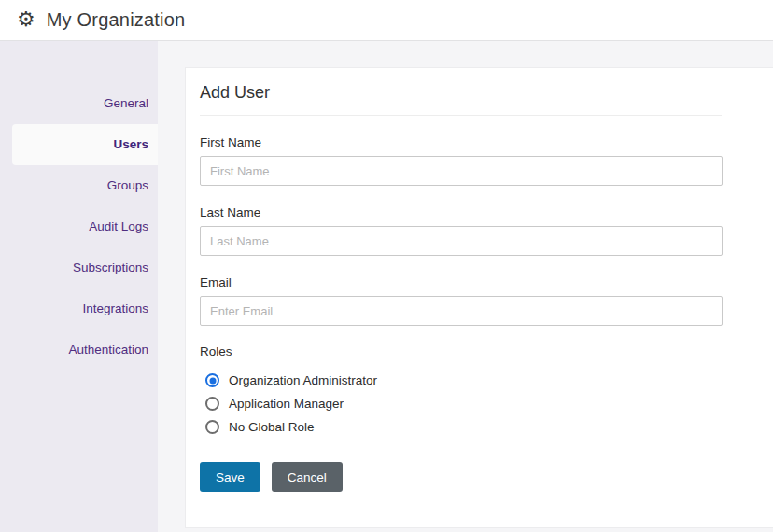  What do you see at coordinates (286, 403) in the screenshot?
I see `role-option-label: Application Manager` at bounding box center [286, 403].